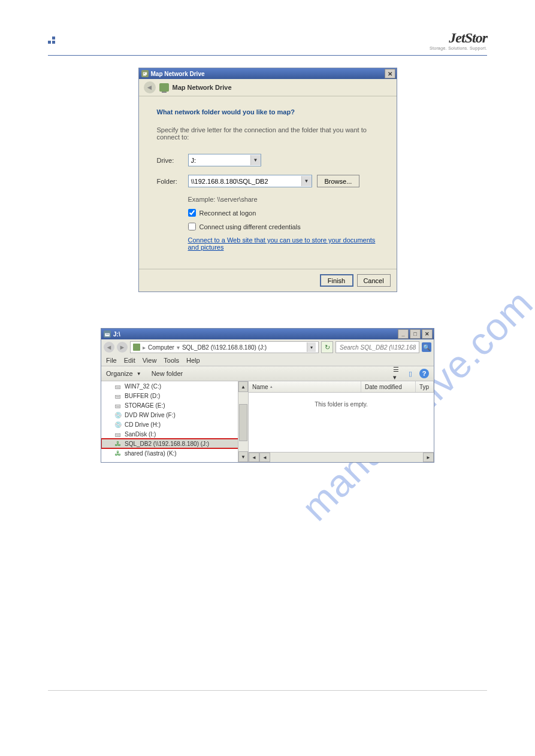 This screenshot has height=756, width=535. Describe the element at coordinates (458, 48) in the screenshot. I see `brand-tagline: Storage. Solutions. Support.` at that location.